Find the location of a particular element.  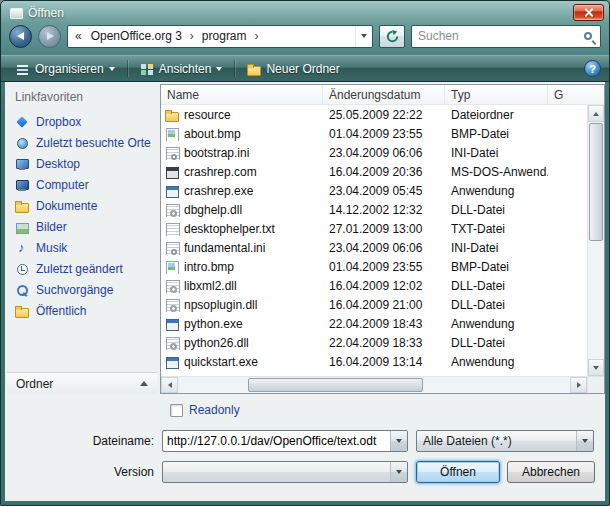

refresh-icon is located at coordinates (392, 36).